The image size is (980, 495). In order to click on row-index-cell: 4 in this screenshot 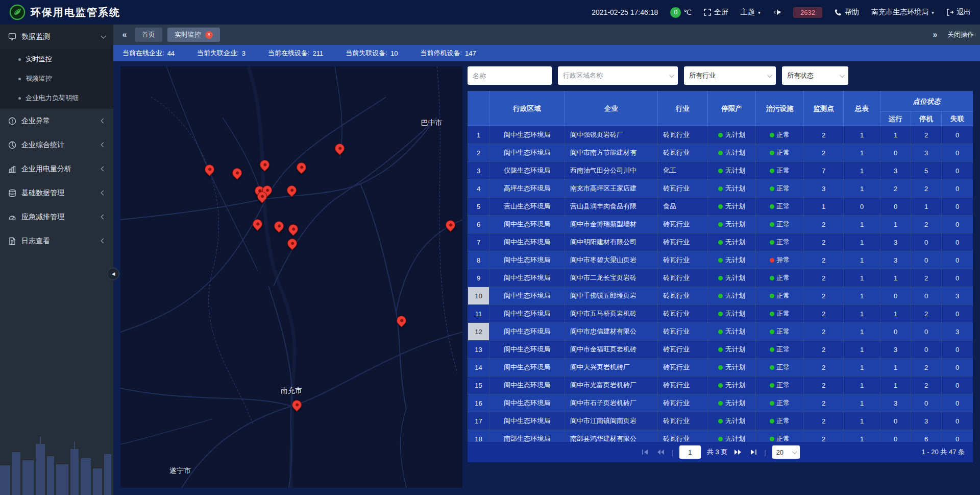, I will do `click(479, 189)`.